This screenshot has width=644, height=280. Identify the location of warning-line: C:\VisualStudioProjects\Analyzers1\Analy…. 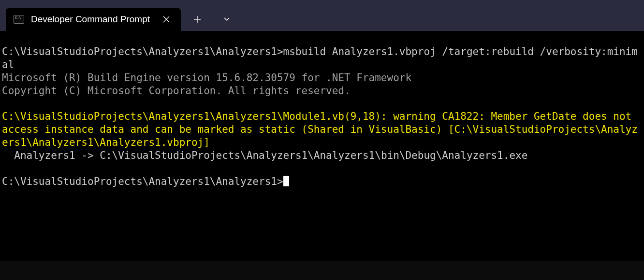
(320, 129).